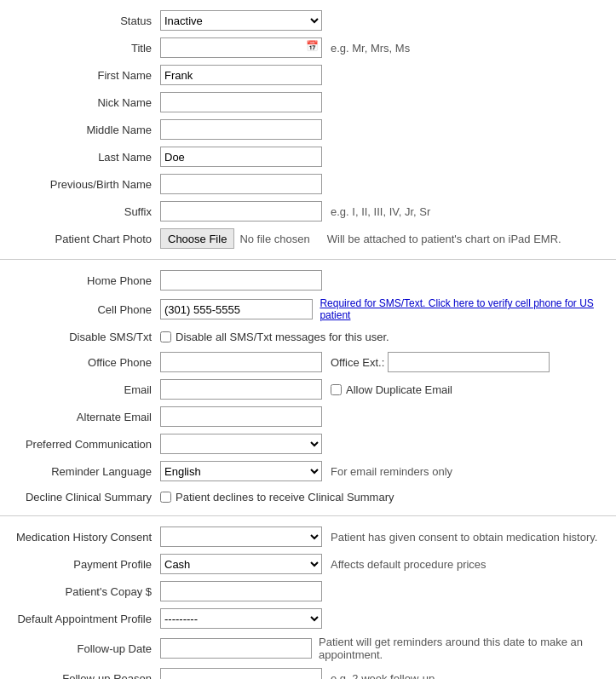  What do you see at coordinates (399, 390) in the screenshot?
I see `allow-duplicate-text: Allow Duplicate Email` at bounding box center [399, 390].